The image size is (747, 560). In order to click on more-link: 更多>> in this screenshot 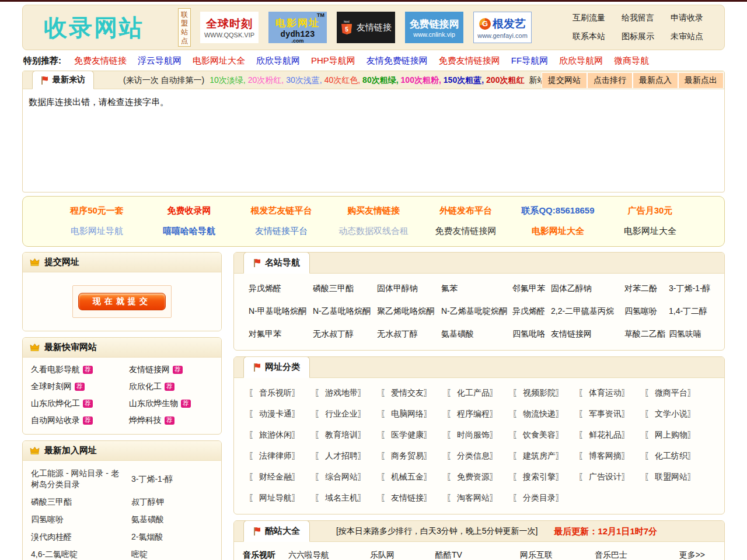, I will do `click(697, 555)`.